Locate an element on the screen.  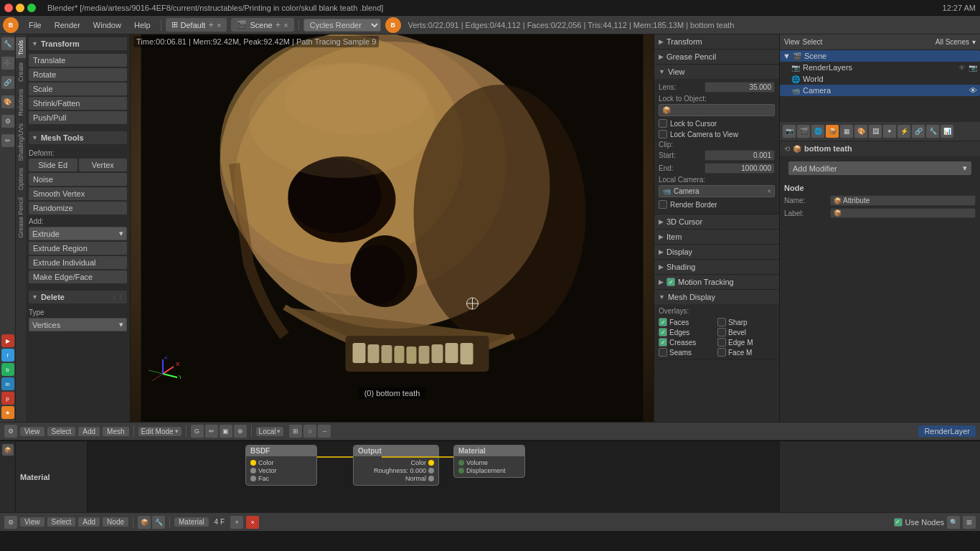
local-btn: Local ▾ is located at coordinates (270, 432).